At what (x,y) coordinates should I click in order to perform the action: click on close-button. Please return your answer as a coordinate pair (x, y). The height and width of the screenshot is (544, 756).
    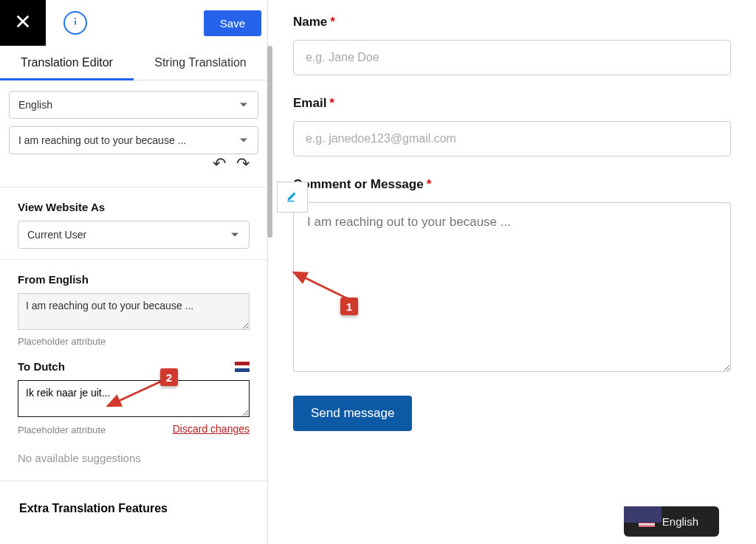
    Looking at the image, I should click on (23, 23).